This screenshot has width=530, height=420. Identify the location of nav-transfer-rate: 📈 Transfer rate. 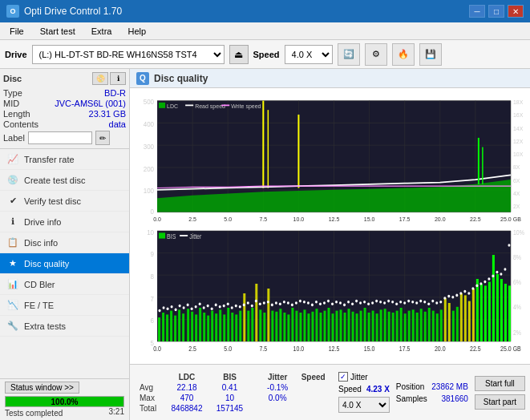
(64, 160).